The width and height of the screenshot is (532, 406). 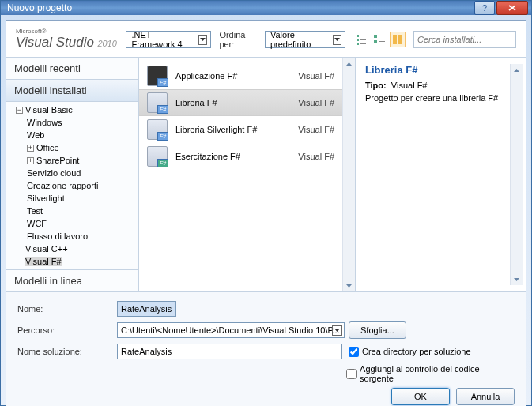 I want to click on tree-node-visual-basic: −Visual Basic, so click(x=76, y=110).